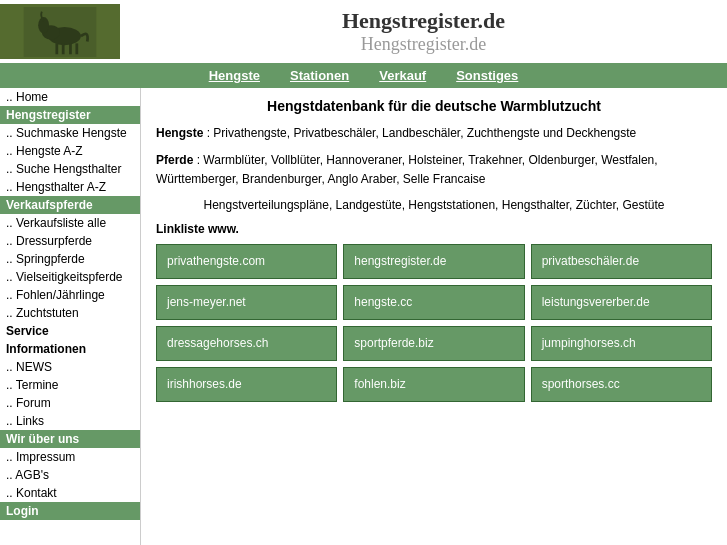 Image resolution: width=727 pixels, height=545 pixels. Describe the element at coordinates (364, 32) in the screenshot. I see `header-top: Hengstregister.de Hengstregister.de` at that location.